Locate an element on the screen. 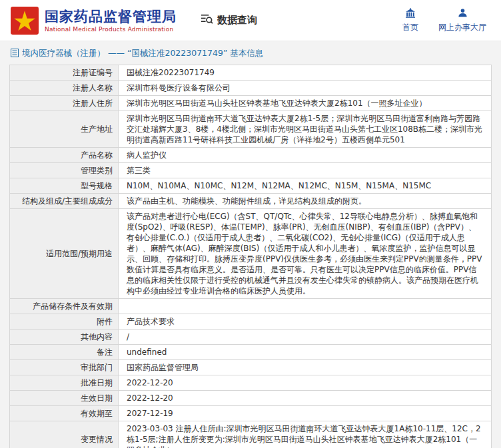 The height and width of the screenshot is (448, 501). row-label: 产品储存条件及有效期 is located at coordinates (64, 306).